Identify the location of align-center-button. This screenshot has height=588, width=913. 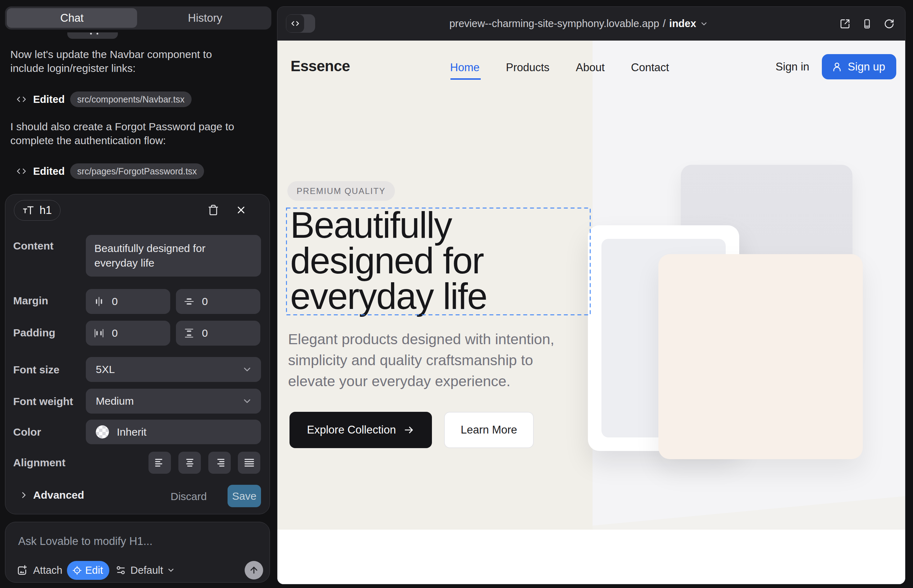
(189, 463).